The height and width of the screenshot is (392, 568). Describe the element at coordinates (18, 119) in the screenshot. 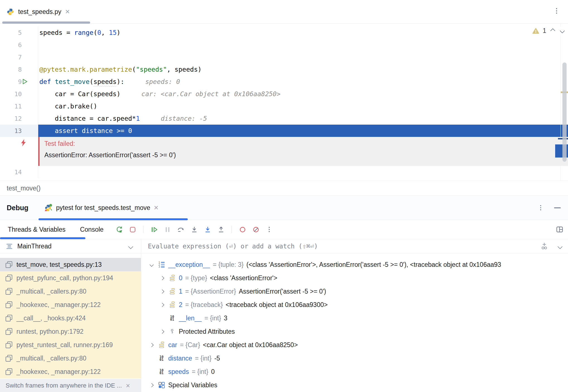

I see `line-number: 12` at that location.